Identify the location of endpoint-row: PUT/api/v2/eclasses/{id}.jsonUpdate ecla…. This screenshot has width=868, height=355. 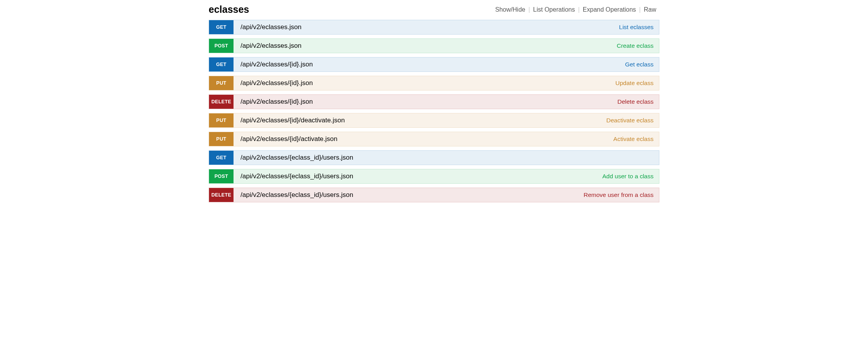
(434, 83).